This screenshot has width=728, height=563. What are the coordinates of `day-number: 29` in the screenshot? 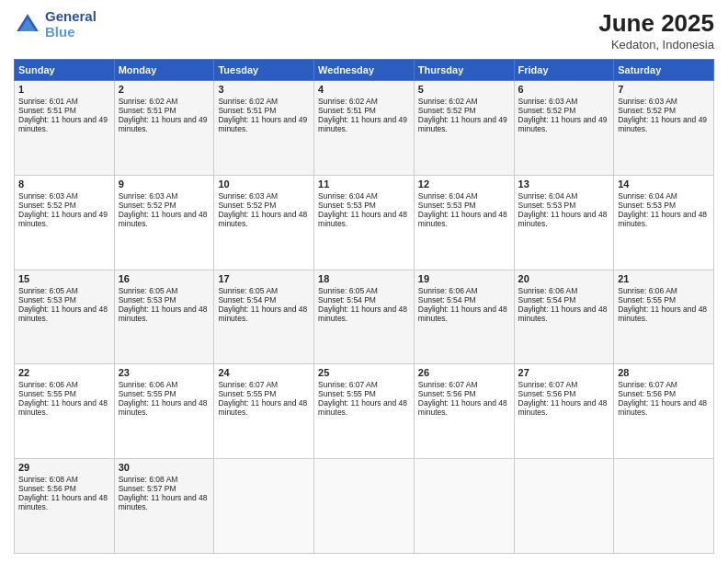 It's located at (64, 467).